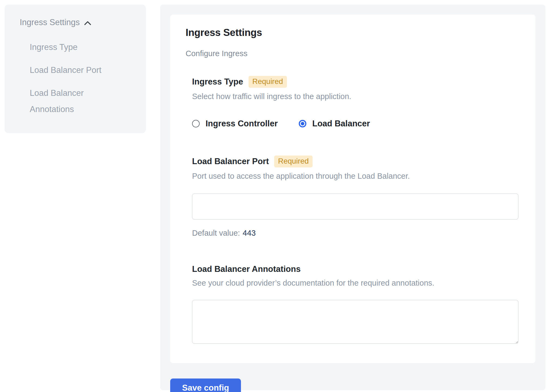 The height and width of the screenshot is (392, 550). Describe the element at coordinates (78, 101) in the screenshot. I see `sidebar-item-load-balancer-annotations: Load Balancer Annotations` at that location.